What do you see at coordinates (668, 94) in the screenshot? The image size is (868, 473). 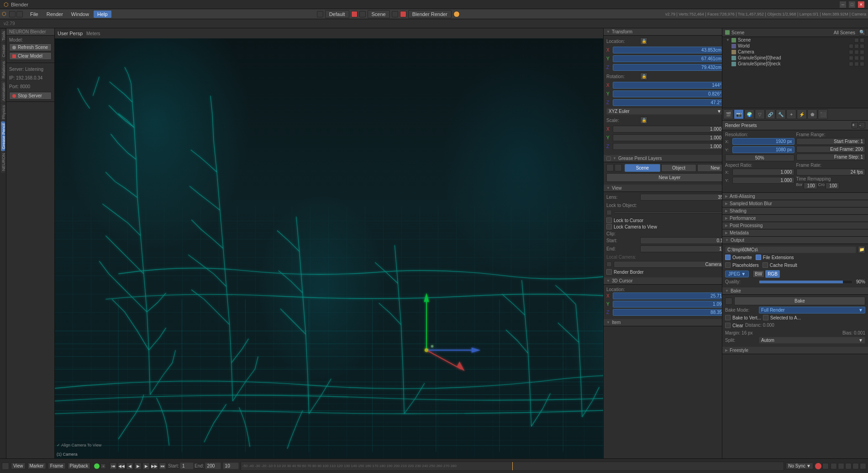 I see `rot-y-value: 0.826°` at bounding box center [668, 94].